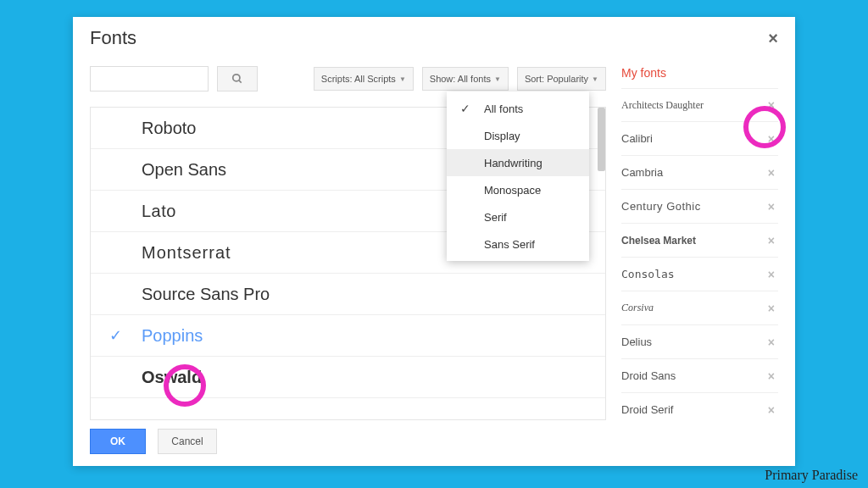 This screenshot has width=868, height=488. I want to click on myfont-row-chelsea-market: Chelsea Market×, so click(700, 241).